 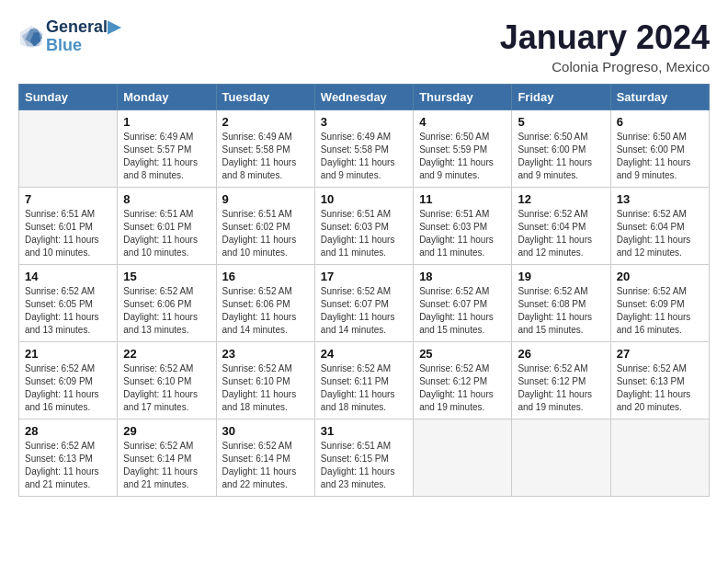 What do you see at coordinates (265, 149) in the screenshot?
I see `table-row: 2Sunrise: 6:49 AM Sunset: 5:58 PM Daylig…` at bounding box center [265, 149].